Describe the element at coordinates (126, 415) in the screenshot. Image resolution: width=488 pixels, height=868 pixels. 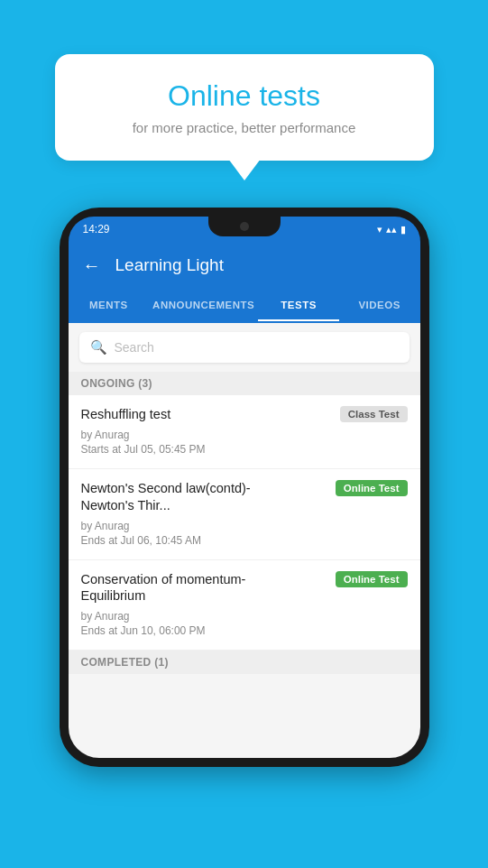
I see `test-title-1: Reshuffling test` at that location.